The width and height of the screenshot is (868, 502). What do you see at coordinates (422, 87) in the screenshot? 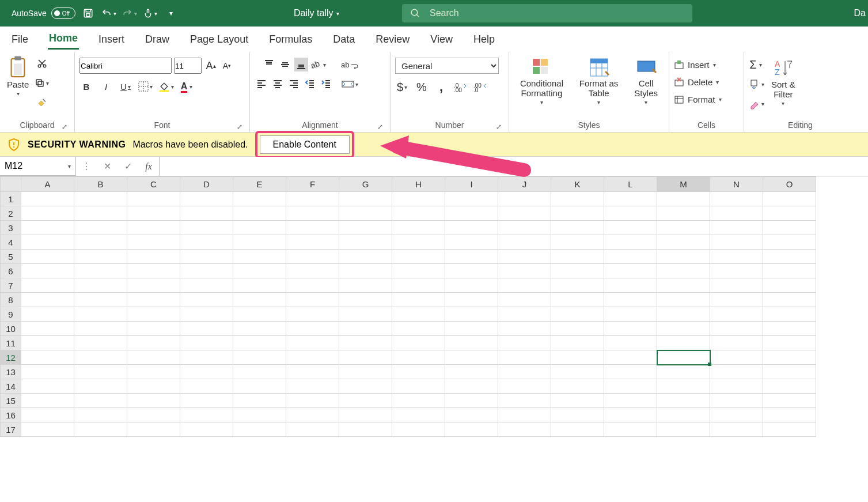
I see `percent-format-button: %` at bounding box center [422, 87].